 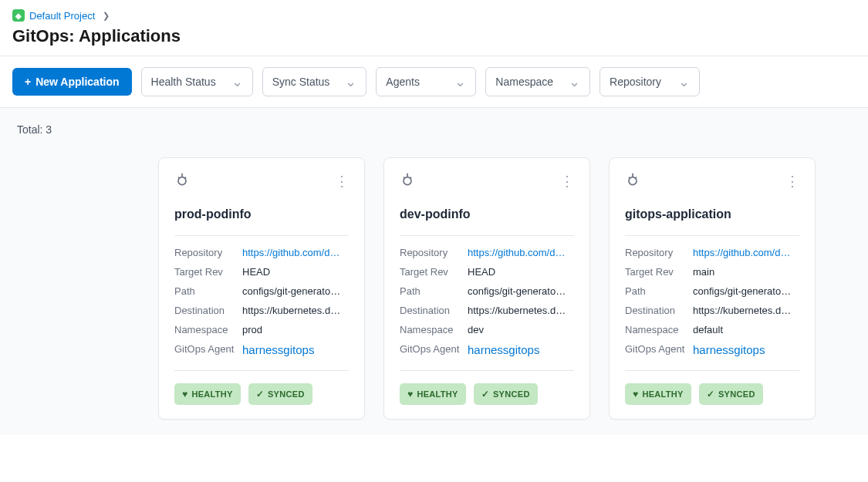 What do you see at coordinates (262, 288) in the screenshot?
I see `application-card: ⋮ prod-podinfo Repositoryhttps://github.…` at bounding box center [262, 288].